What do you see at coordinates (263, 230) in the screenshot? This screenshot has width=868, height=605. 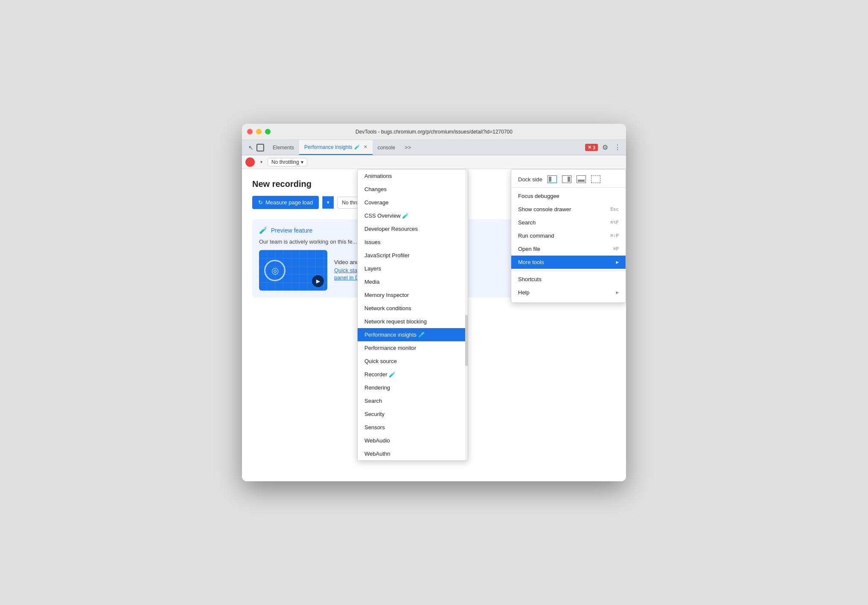 I see `flask-icon: 🧪` at bounding box center [263, 230].